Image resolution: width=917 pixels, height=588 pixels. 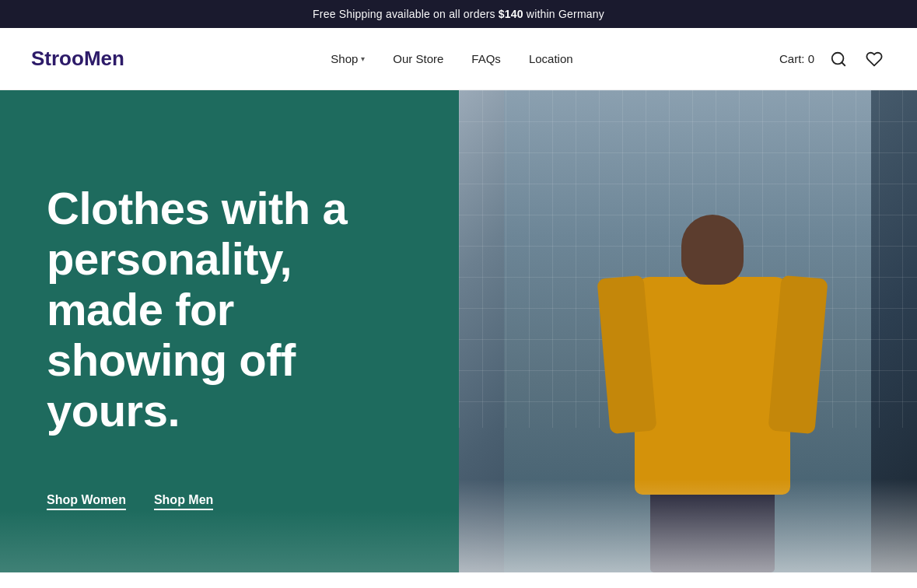 What do you see at coordinates (712, 250) in the screenshot?
I see `person-head` at bounding box center [712, 250].